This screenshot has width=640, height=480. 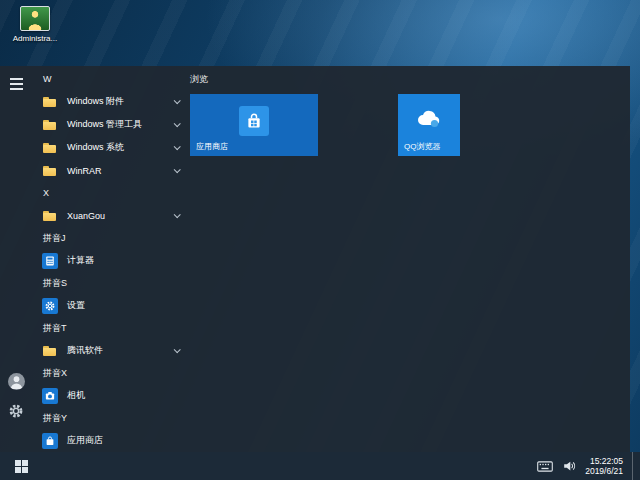 I want to click on section-label: 拼音T, so click(x=55, y=328).